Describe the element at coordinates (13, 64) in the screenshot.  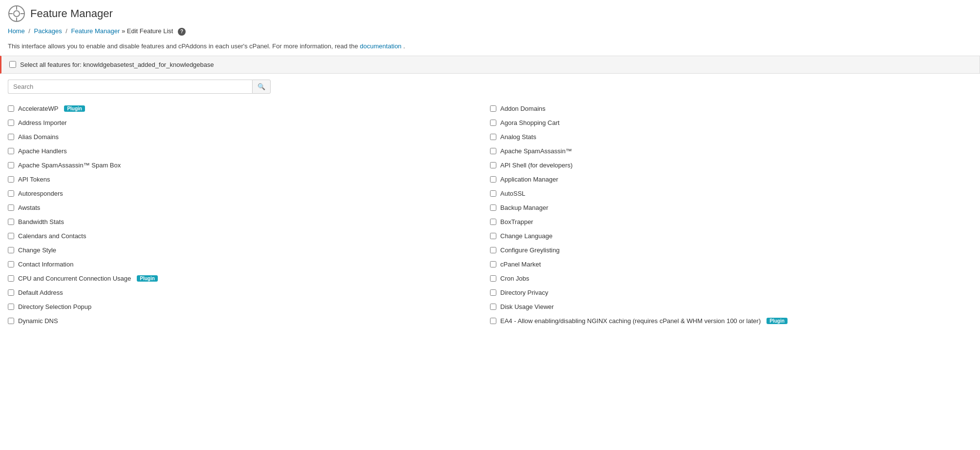
I see `select-all-checkbox` at that location.